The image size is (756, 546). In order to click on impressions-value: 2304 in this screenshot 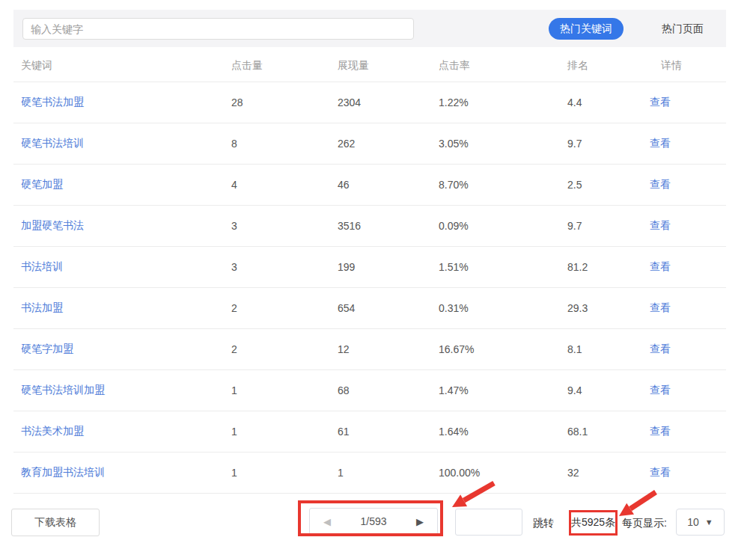, I will do `click(349, 102)`.